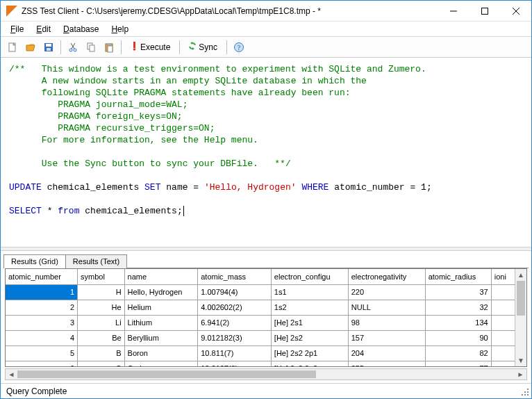  I want to click on col-electronegativity: electronegativity, so click(386, 277).